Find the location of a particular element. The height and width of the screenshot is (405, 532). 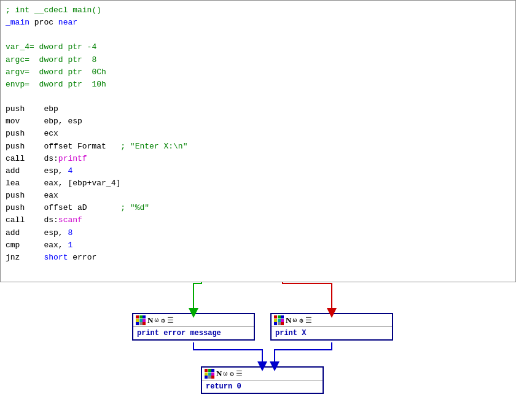

code-line-11: push ecx is located at coordinates (258, 134).